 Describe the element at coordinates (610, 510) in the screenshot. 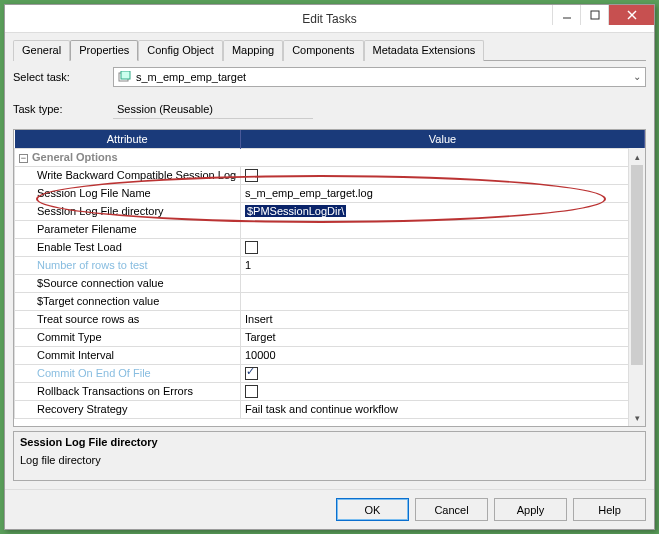

I see `help-button: Help` at that location.